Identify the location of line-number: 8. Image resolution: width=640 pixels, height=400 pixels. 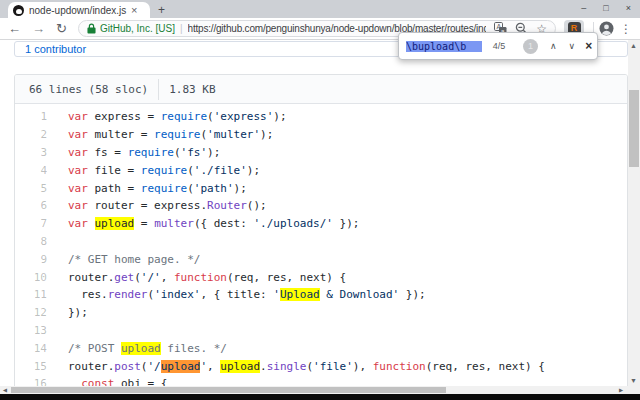
(35, 242).